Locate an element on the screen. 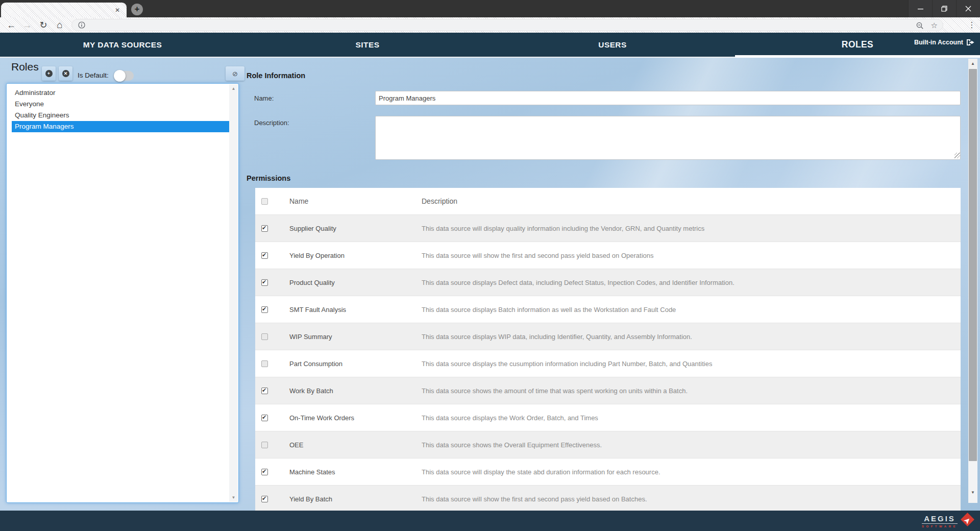 The image size is (980, 531). permission-name: SMT Fault Analysis is located at coordinates (317, 309).